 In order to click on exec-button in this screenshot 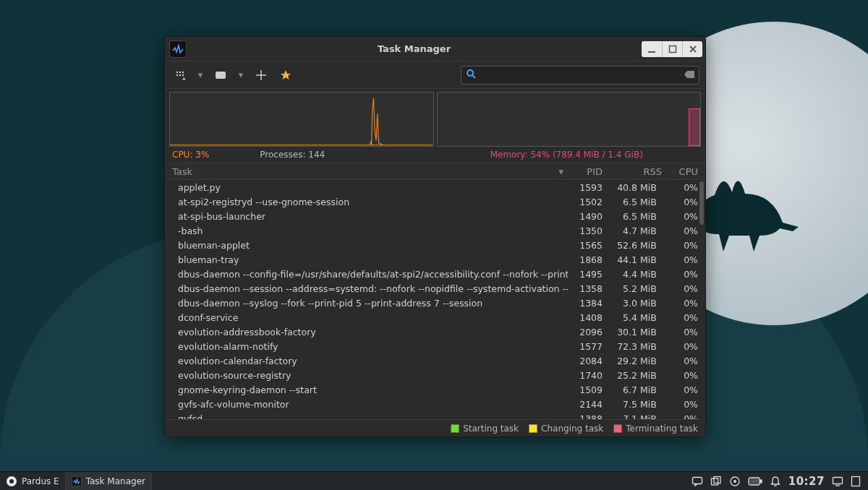, I will do `click(180, 75)`.